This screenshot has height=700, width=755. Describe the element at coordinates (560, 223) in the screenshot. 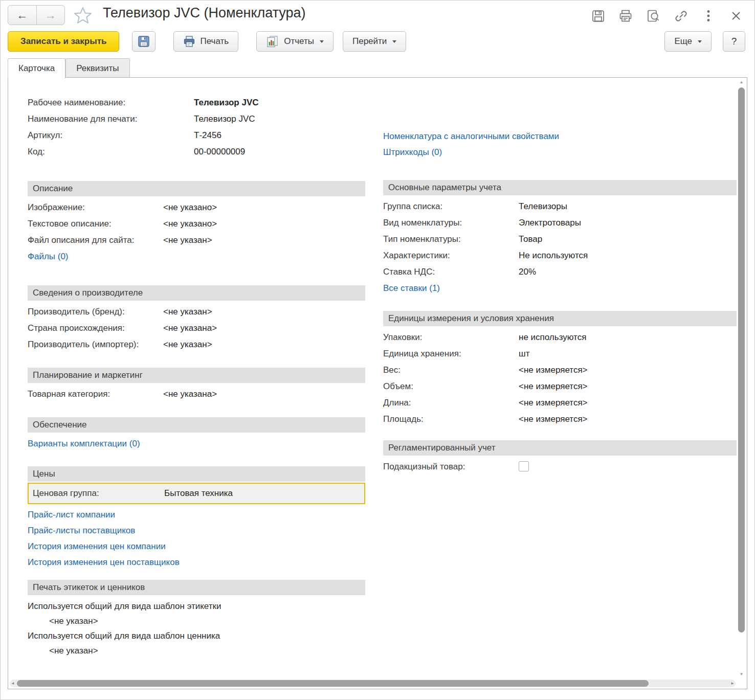

I see `field-nomenclature-kind: Вид номенклатуры: Электротовары` at that location.